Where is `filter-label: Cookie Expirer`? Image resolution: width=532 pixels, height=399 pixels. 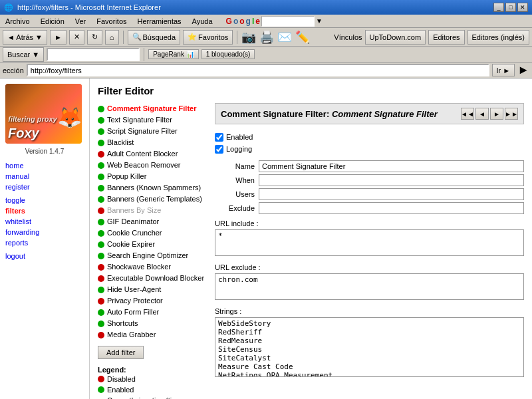 filter-label: Cookie Expirer is located at coordinates (131, 245).